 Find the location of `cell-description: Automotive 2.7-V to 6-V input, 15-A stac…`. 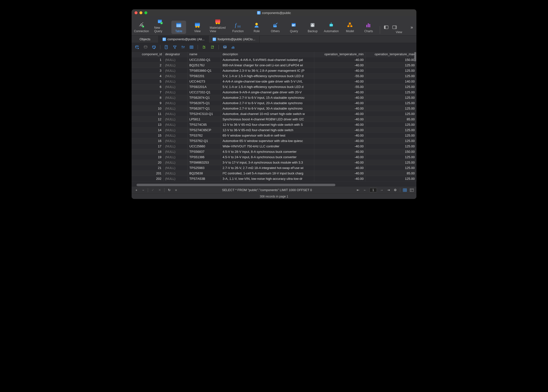

cell-description: Automotive 2.7-V to 6-V input, 15-A stac… is located at coordinates (268, 98).